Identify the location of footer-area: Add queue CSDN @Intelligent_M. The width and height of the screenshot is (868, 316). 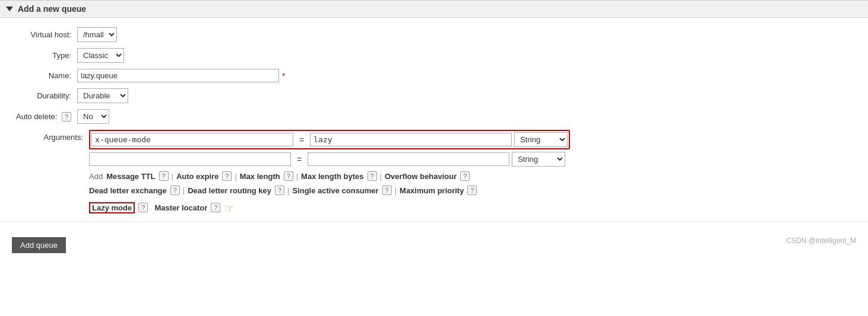
(434, 240).